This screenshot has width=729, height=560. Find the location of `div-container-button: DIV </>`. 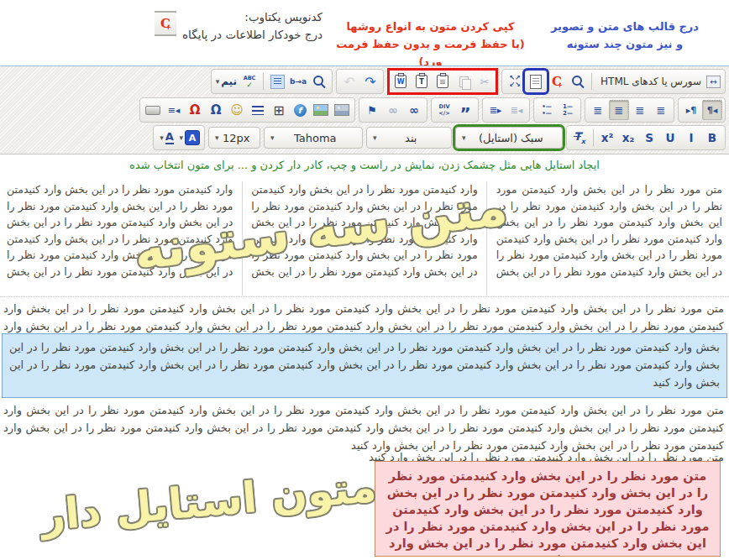

div-container-button: DIV </> is located at coordinates (444, 110).